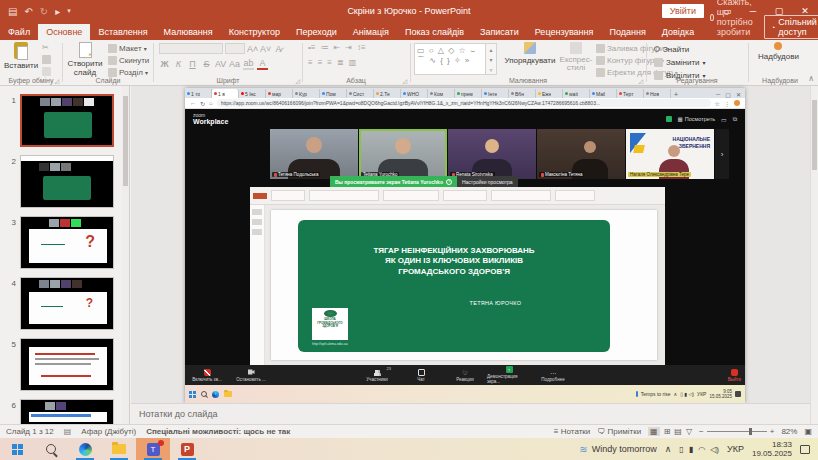 The width and height of the screenshot is (818, 460). Describe the element at coordinates (191, 48) in the screenshot. I see `font-name-box` at that location.